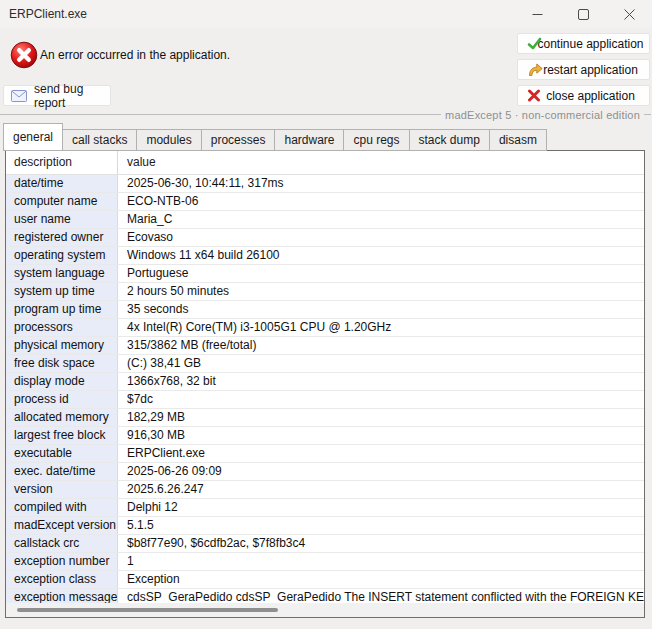  Describe the element at coordinates (325, 292) in the screenshot. I see `table-row: system up time 2 hours 50 minutes` at that location.